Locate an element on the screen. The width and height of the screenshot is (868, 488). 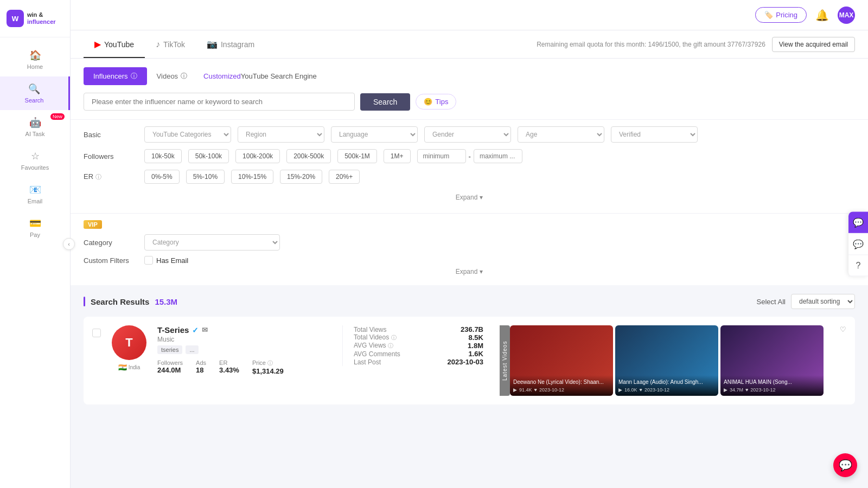
er-chip-3: 15%-20% is located at coordinates (301, 177).